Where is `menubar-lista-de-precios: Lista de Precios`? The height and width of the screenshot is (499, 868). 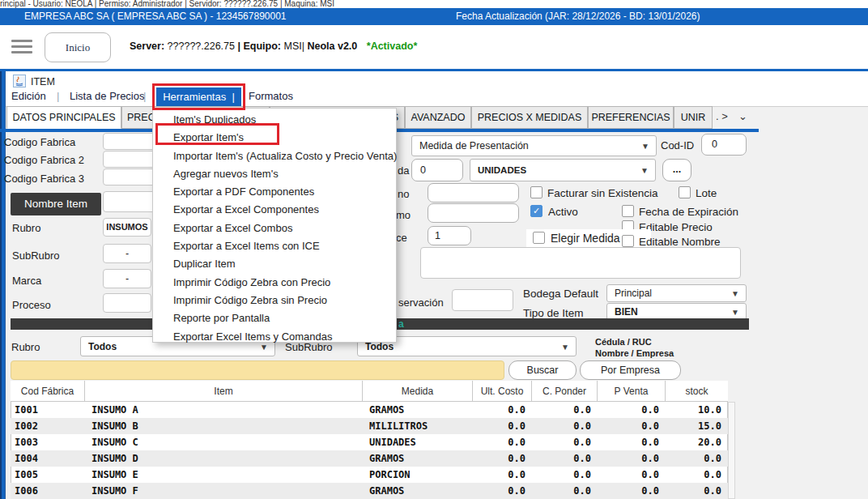
menubar-lista-de-precios: Lista de Precios is located at coordinates (107, 96).